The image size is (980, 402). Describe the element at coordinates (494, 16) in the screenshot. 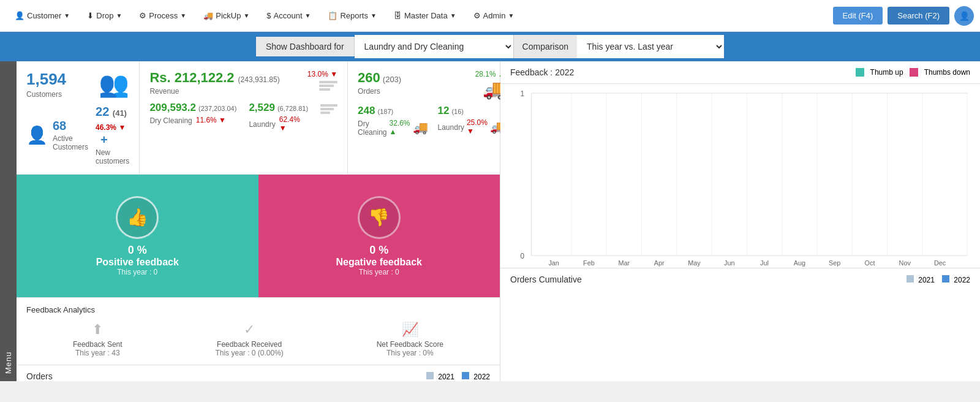

I see `nav-admin: ⚙ Admin ▼` at that location.